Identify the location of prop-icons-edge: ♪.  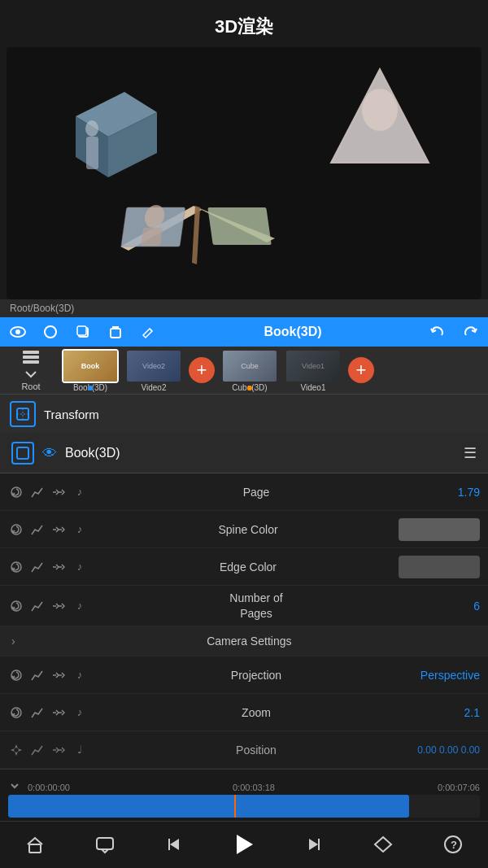
(53, 567).